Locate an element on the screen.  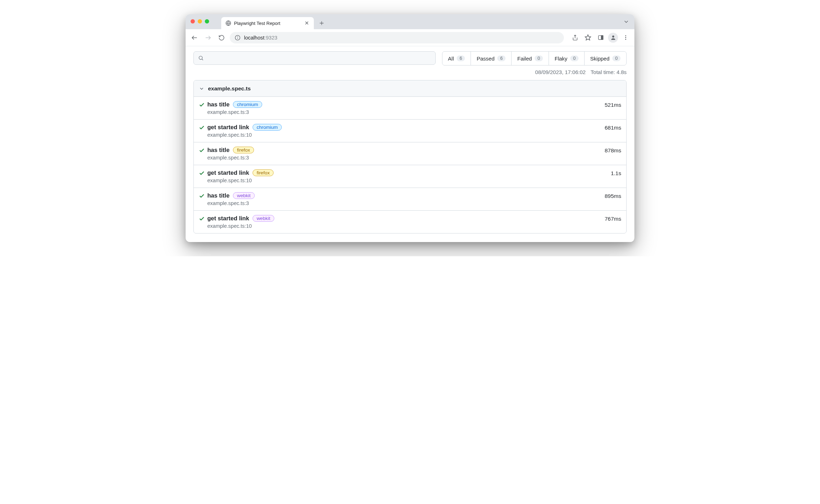
file-header: example.spec.ts is located at coordinates (410, 89).